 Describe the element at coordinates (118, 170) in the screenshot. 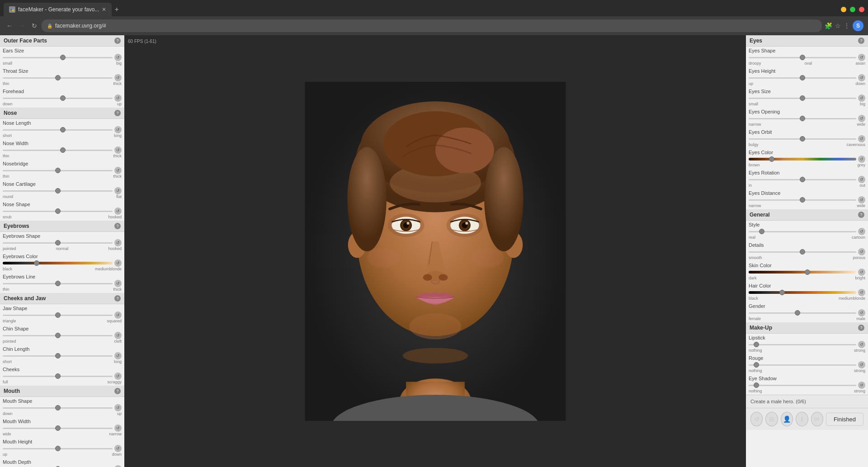

I see `nosebridge-reset: ↺` at that location.